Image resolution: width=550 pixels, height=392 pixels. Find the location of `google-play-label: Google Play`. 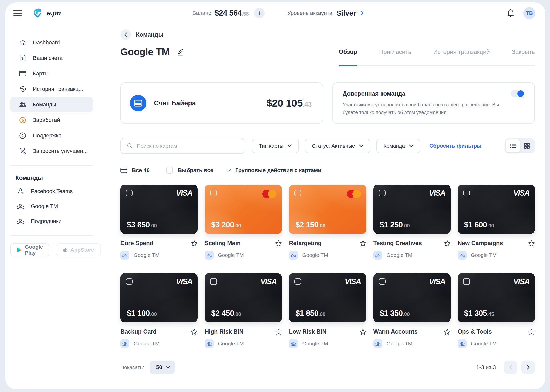

google-play-label: Google Play is located at coordinates (34, 250).